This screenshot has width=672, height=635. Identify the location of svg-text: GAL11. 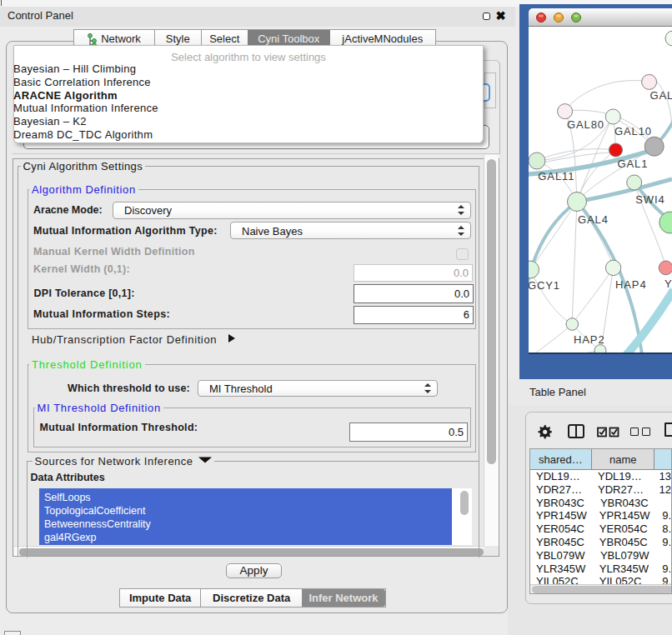
(556, 177).